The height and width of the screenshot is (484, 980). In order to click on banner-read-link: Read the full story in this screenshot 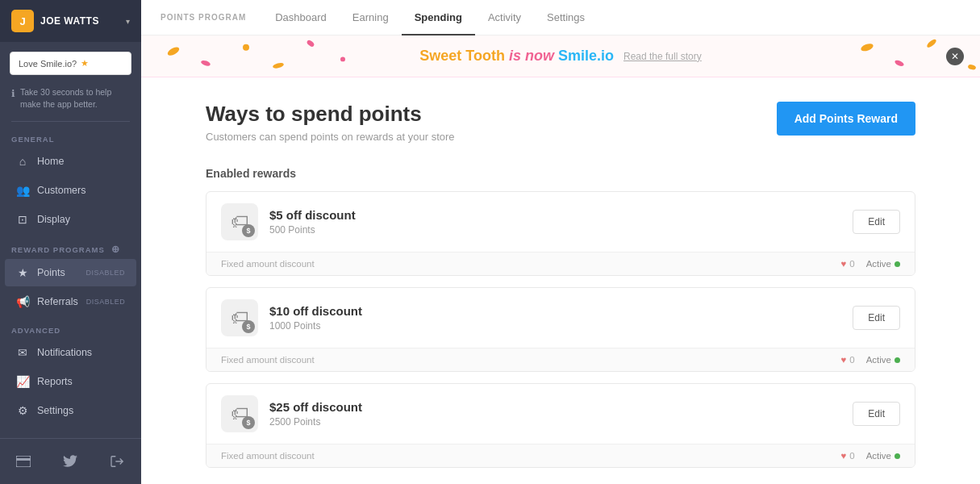, I will do `click(663, 56)`.